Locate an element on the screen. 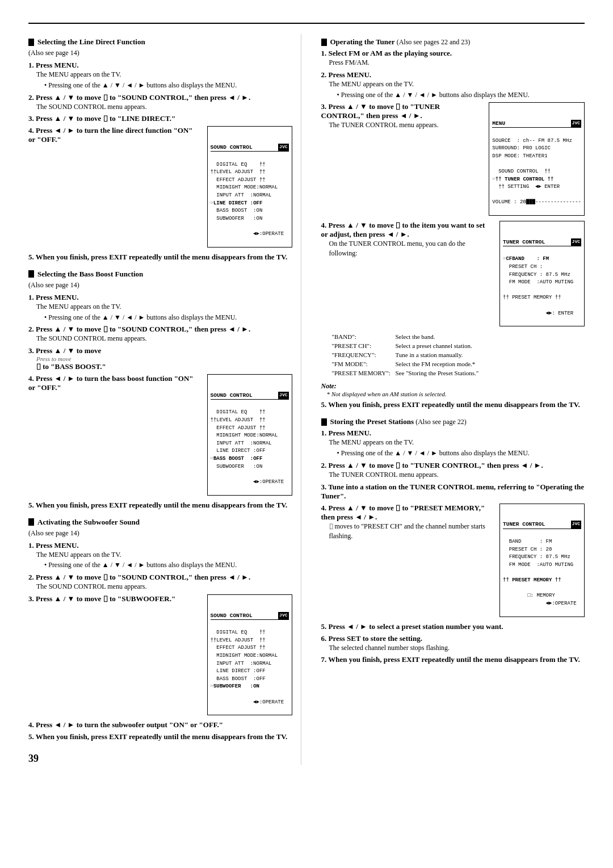 The height and width of the screenshot is (868, 613). press-to-move-label: Press to move is located at coordinates (165, 359).